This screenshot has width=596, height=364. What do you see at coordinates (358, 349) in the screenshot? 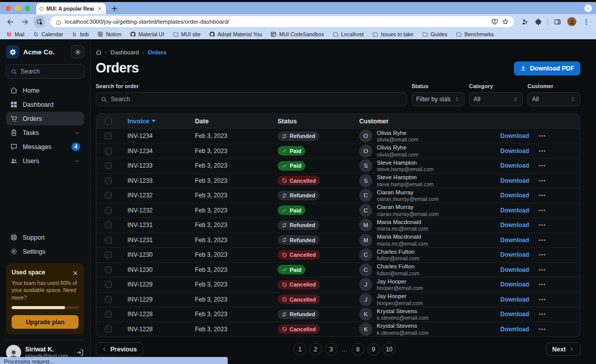
I see `page-button-8: 8` at bounding box center [358, 349].